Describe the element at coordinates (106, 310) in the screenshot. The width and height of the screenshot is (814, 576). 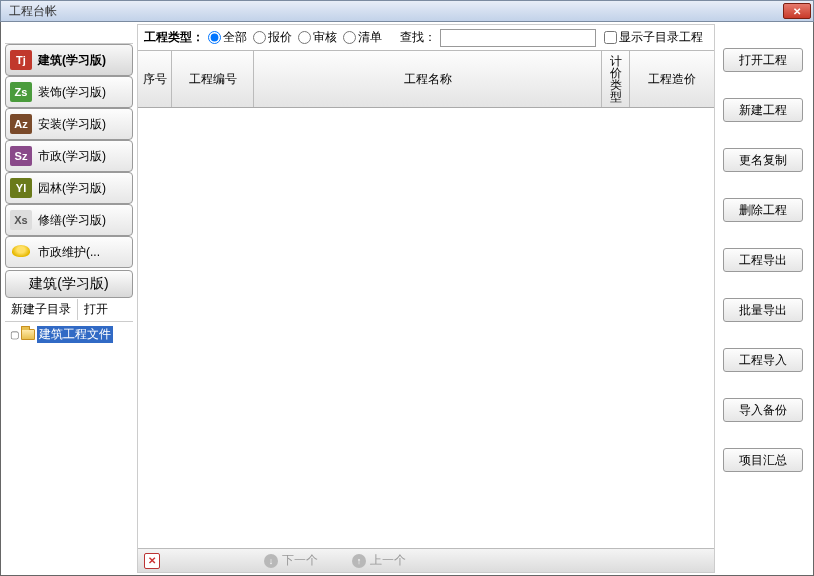
I see `open-subdir-button: 打开` at that location.